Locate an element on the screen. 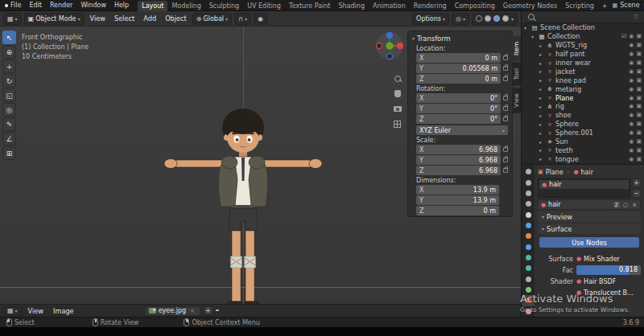 The height and width of the screenshot is (336, 644). shading-material-button is located at coordinates (497, 18).